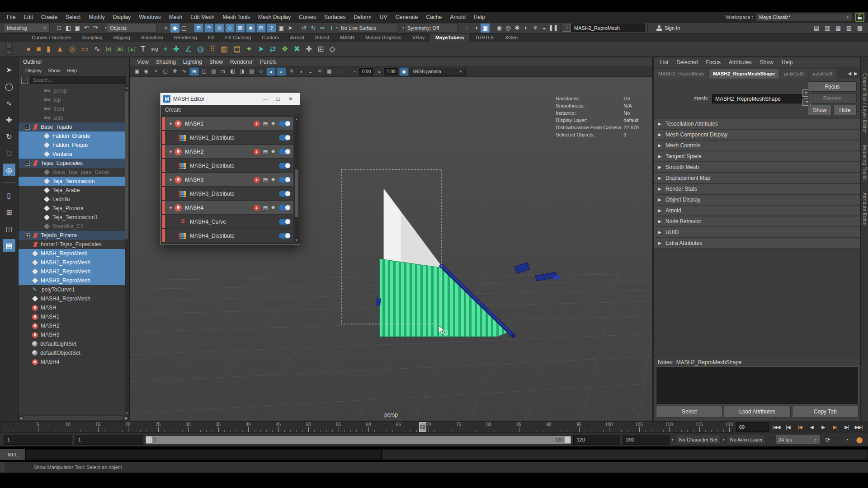 The height and width of the screenshot is (488, 868). What do you see at coordinates (485, 38) in the screenshot?
I see `shelf-tab: TURTLE` at bounding box center [485, 38].